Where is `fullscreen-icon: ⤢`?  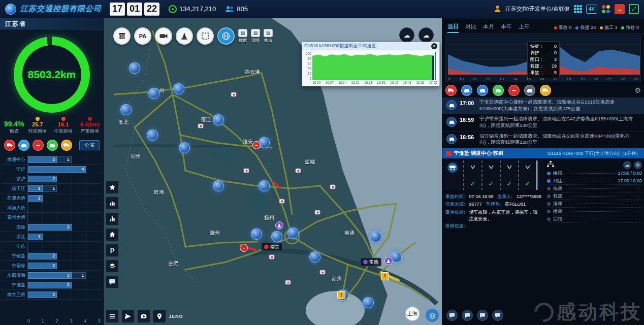 fullscreen-icon: ⤢ is located at coordinates (634, 9).